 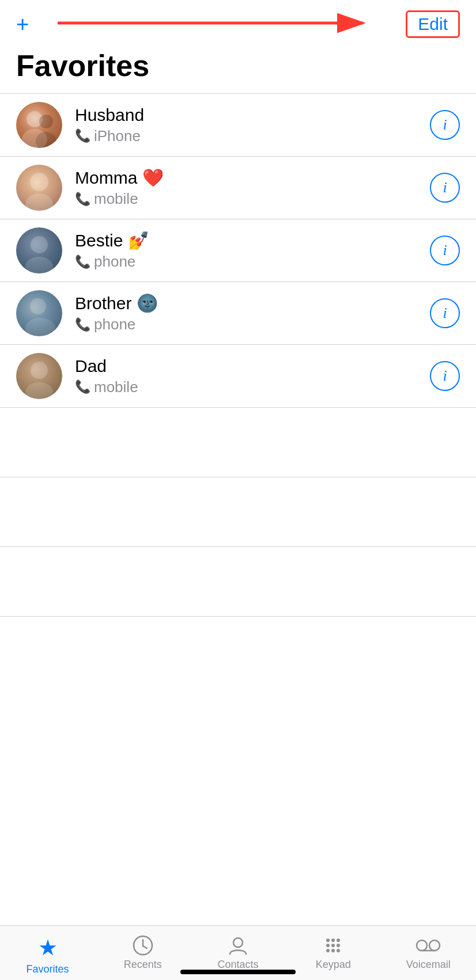 What do you see at coordinates (252, 136) in the screenshot?
I see `contact-subtitle: 📞 iPhone` at bounding box center [252, 136].